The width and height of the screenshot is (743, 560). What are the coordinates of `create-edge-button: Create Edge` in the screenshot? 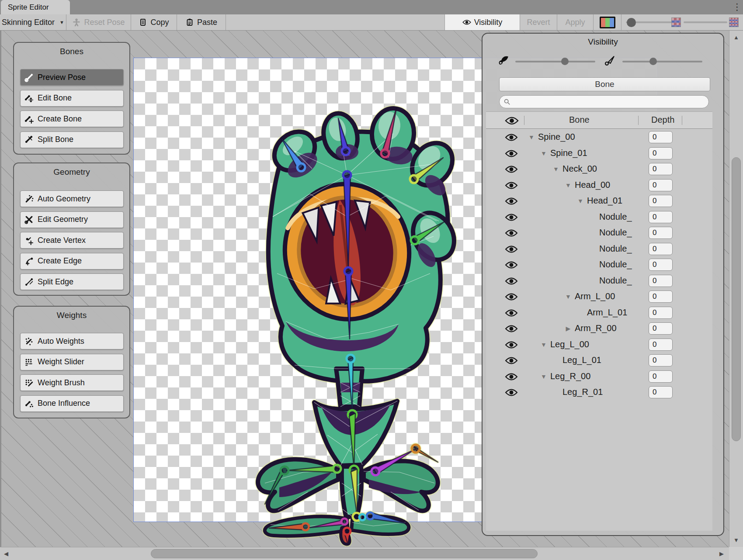 It's located at (72, 261).